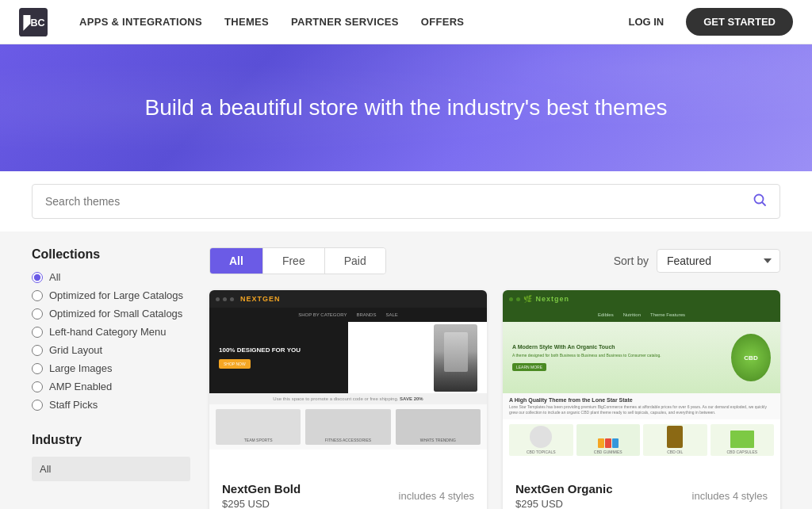  Describe the element at coordinates (262, 503) in the screenshot. I see `theme-price-bold: $295 USD` at that location.